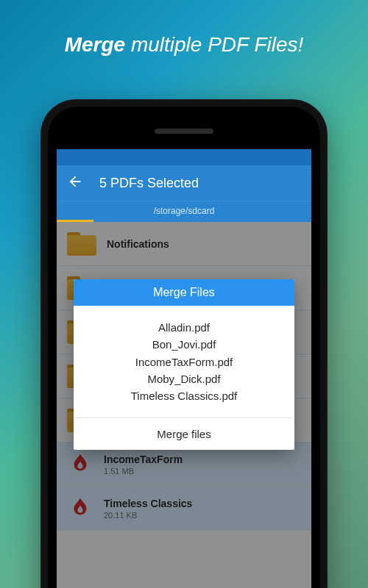 This screenshot has width=368, height=588. What do you see at coordinates (149, 184) in the screenshot?
I see `app-bar-title: 5 PDFs Selected` at bounding box center [149, 184].